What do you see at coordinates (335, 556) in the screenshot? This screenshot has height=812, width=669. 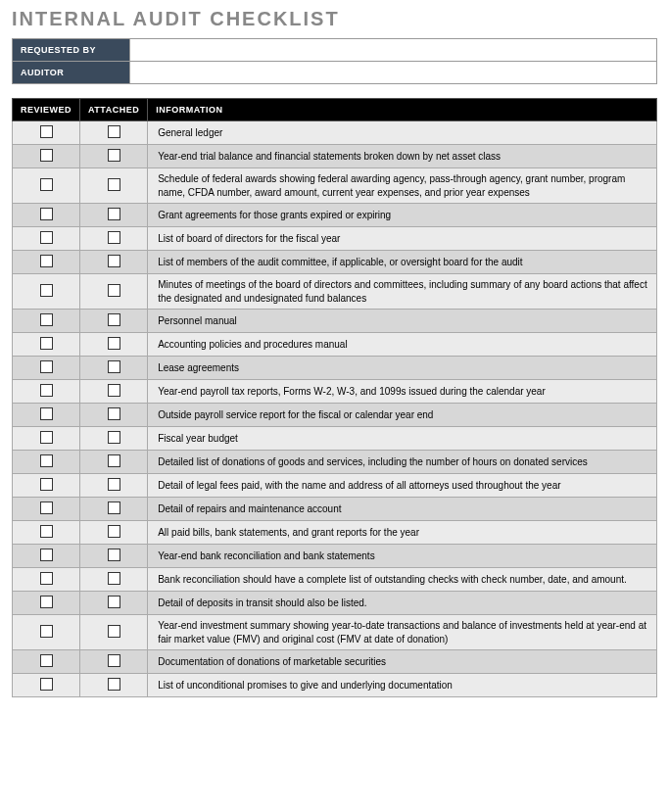 I see `table-row: Year-end bank reconciliation and bank st…` at bounding box center [335, 556].